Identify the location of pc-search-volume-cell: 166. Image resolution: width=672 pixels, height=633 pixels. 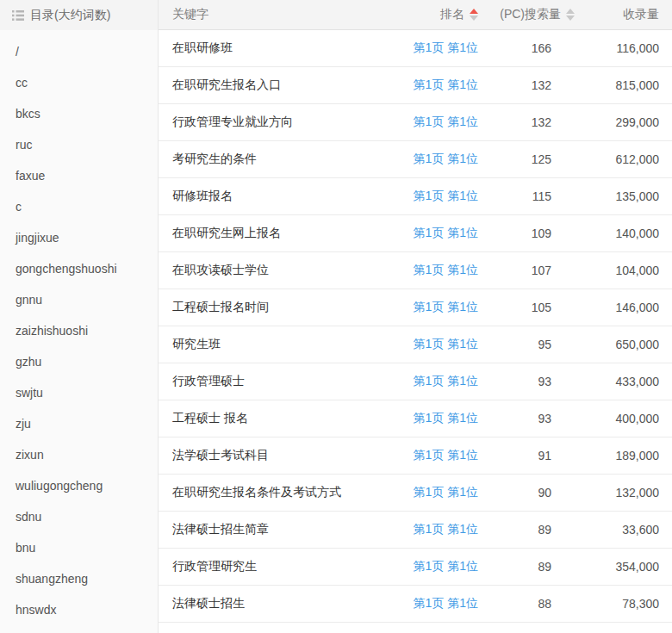
(526, 48).